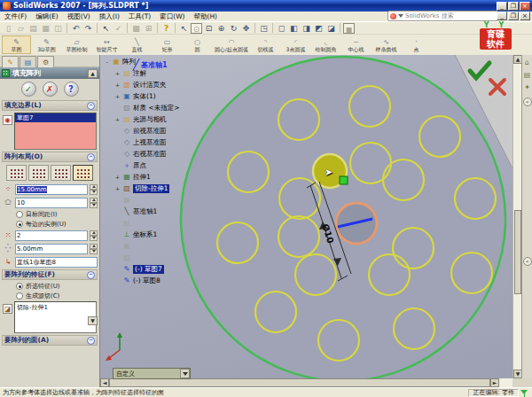 The height and width of the screenshot is (397, 532). I want to click on instances-count-stepper, so click(94, 236).